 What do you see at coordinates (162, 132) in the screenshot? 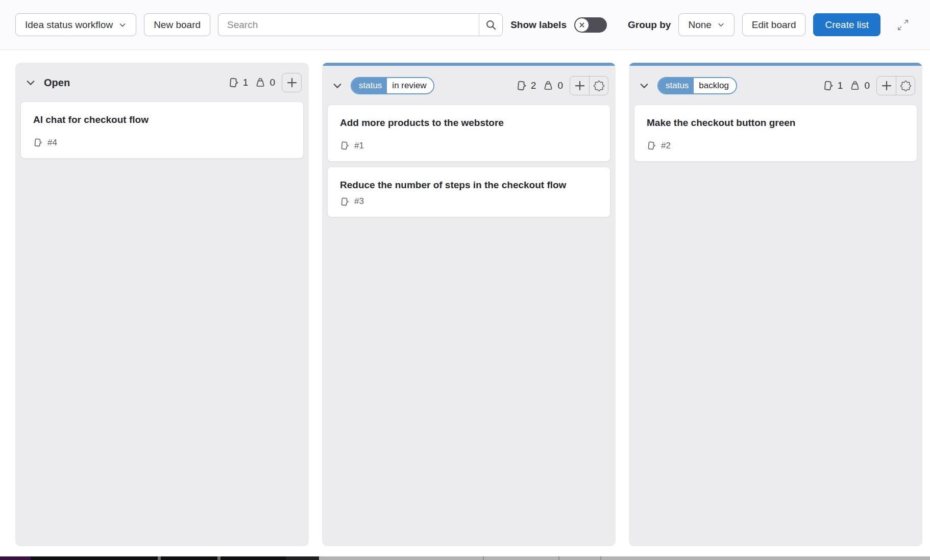
I see `card-list: AI chat for checkout flow #4` at bounding box center [162, 132].